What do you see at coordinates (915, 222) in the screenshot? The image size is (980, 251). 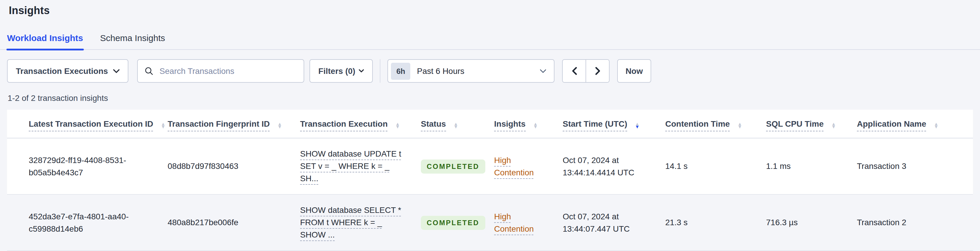 I see `cell-application-name: Transaction 2` at bounding box center [915, 222].